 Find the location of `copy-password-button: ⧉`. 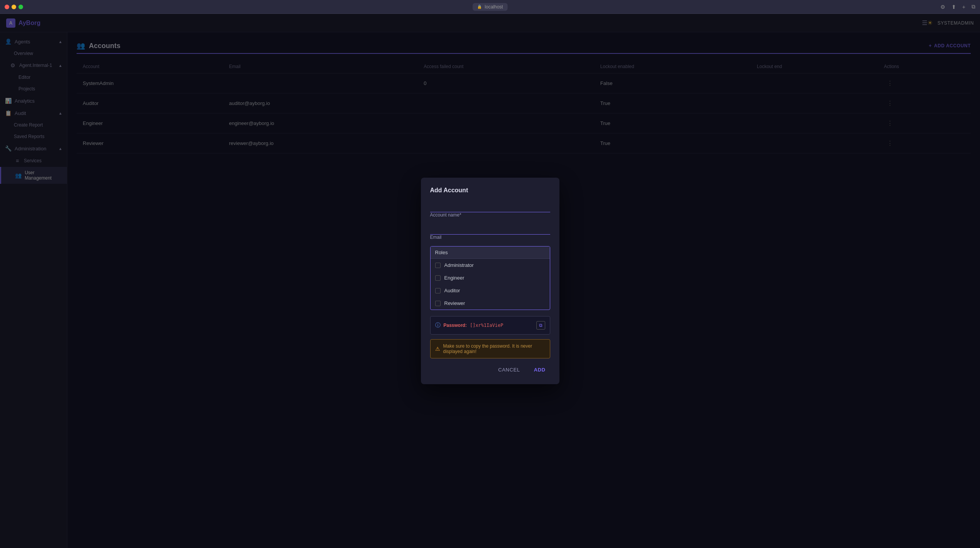

copy-password-button: ⧉ is located at coordinates (541, 325).